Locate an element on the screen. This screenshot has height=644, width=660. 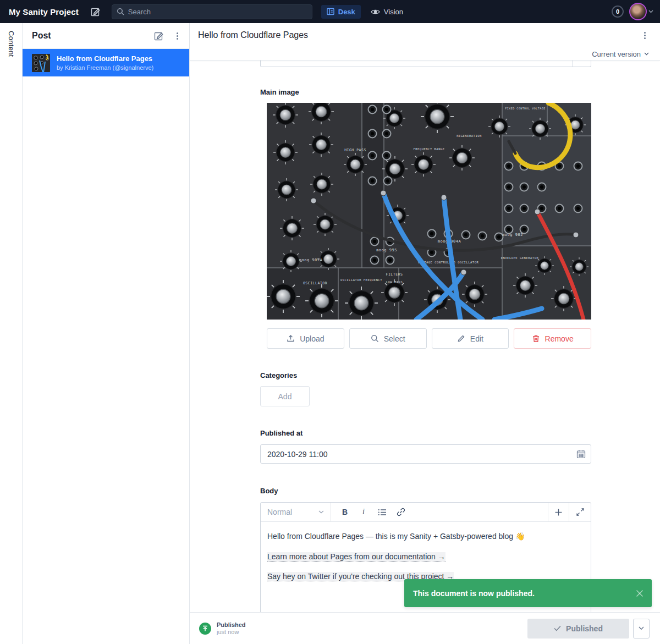
search-input-wrap is located at coordinates (212, 12).